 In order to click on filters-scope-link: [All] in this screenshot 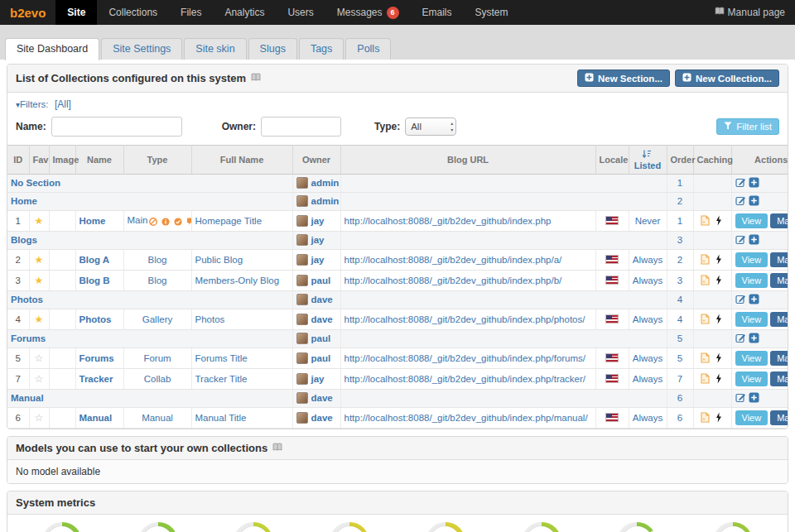, I will do `click(63, 104)`.